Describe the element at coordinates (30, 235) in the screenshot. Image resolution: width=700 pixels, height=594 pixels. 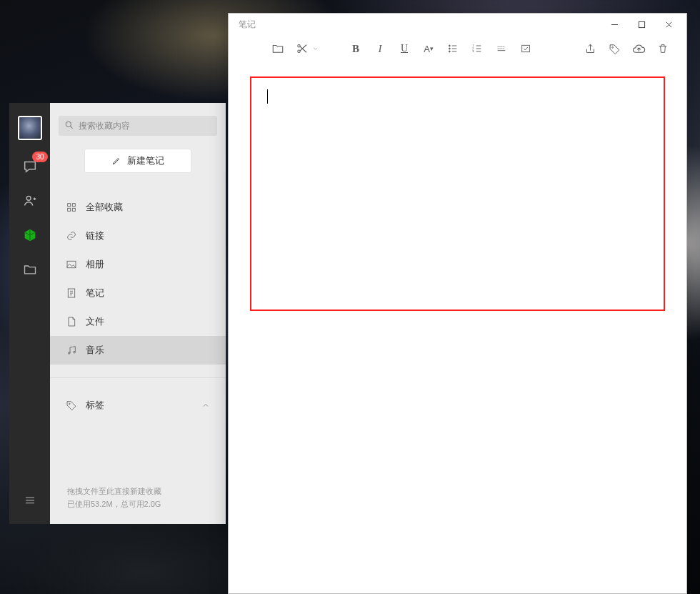
I see `cube-icon` at that location.